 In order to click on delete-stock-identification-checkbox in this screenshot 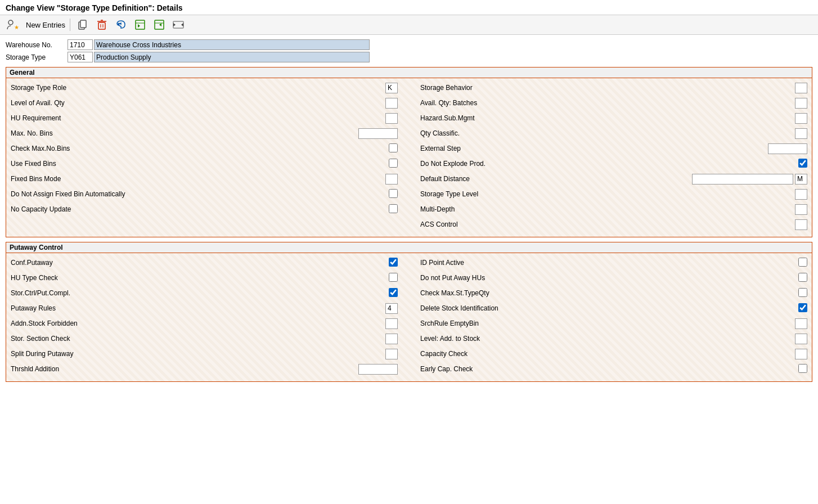, I will do `click(803, 308)`.